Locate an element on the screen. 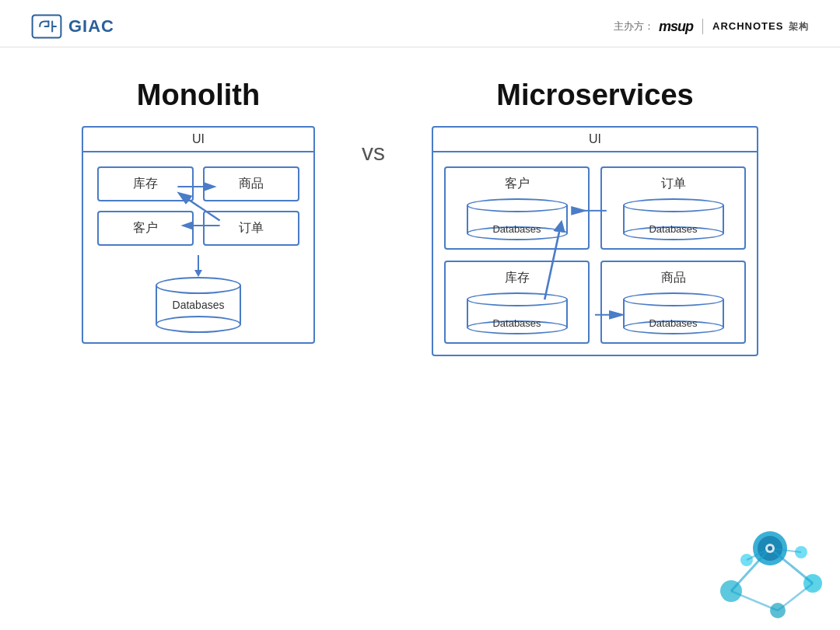 This screenshot has height=630, width=840. service-customer: 客户 is located at coordinates (145, 229).